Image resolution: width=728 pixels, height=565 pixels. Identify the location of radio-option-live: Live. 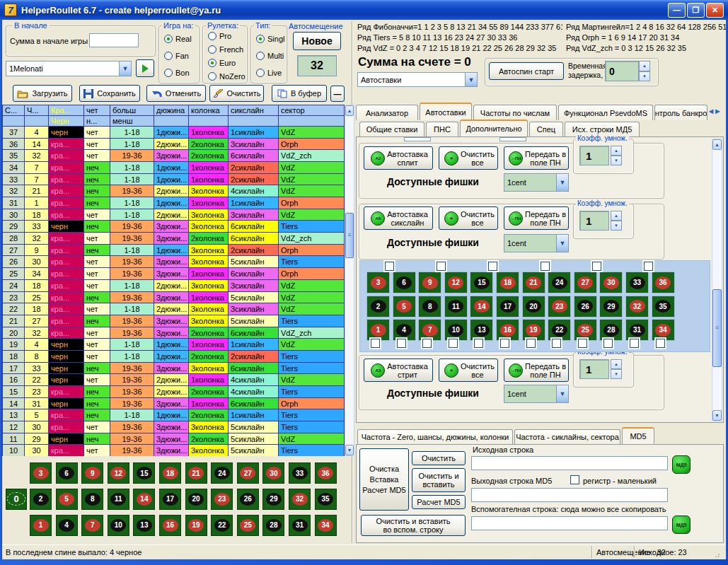
(269, 73).